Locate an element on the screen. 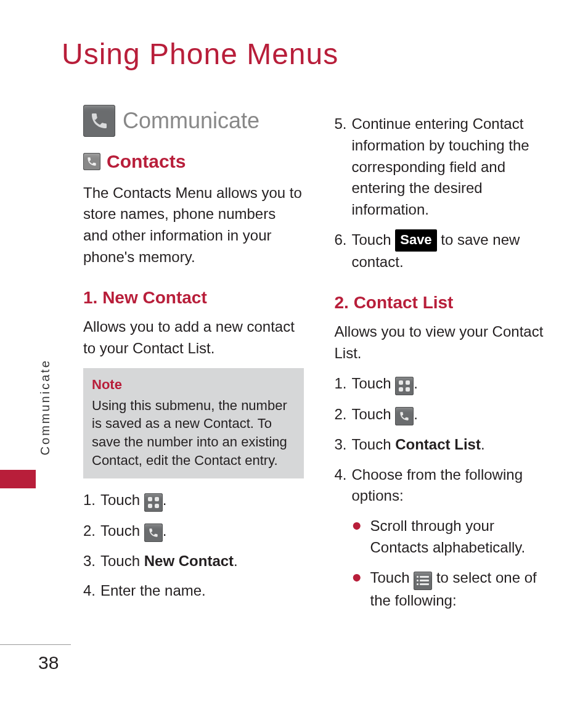 The height and width of the screenshot is (706, 588). step-text: Enter the name. is located at coordinates (202, 591).